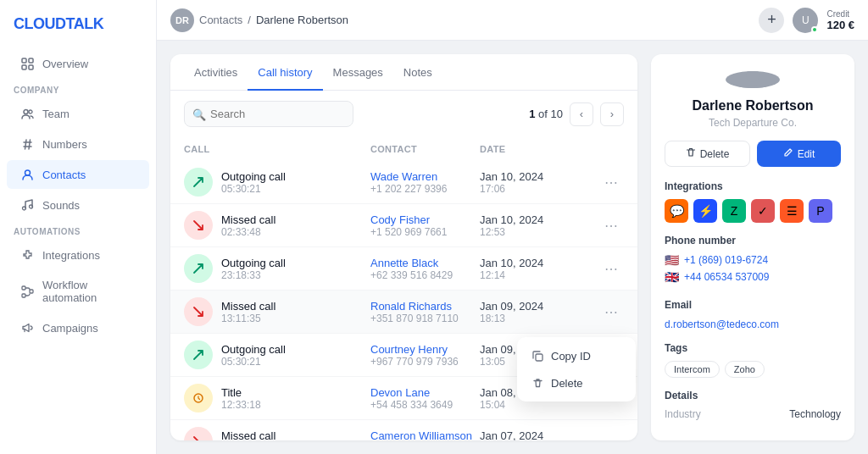 This screenshot has width=868, height=454. Describe the element at coordinates (753, 260) in the screenshot. I see `phone-entry-1: 🇺🇸 +1 (869) 019-6724` at that location.